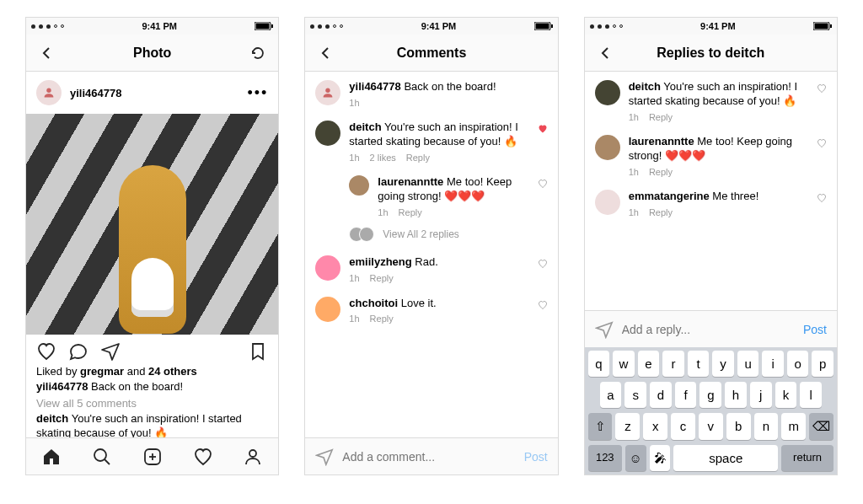 The width and height of the screenshot is (863, 504). What do you see at coordinates (600, 426) in the screenshot?
I see `key-shift: ⇧` at bounding box center [600, 426].